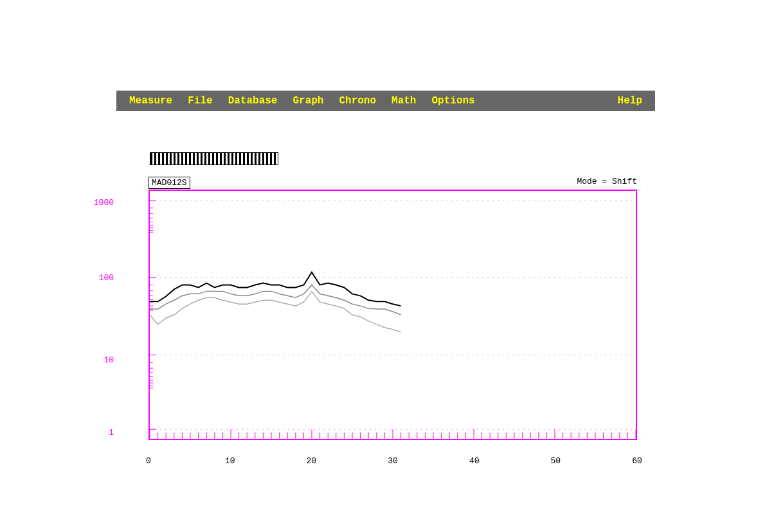 This screenshot has width=765, height=532. Describe the element at coordinates (607, 181) in the screenshot. I see `mode-label: Mode = Shift` at that location.